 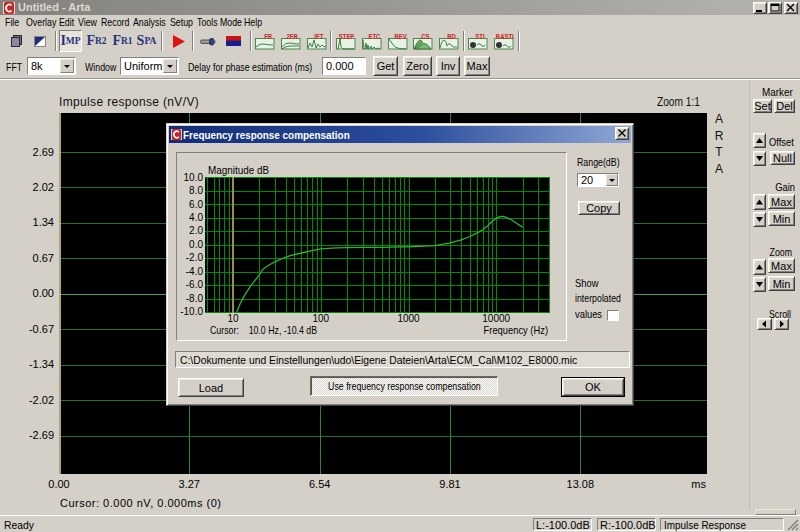 What do you see at coordinates (400, 36) in the screenshot?
I see `svg-text: REV` at bounding box center [400, 36].